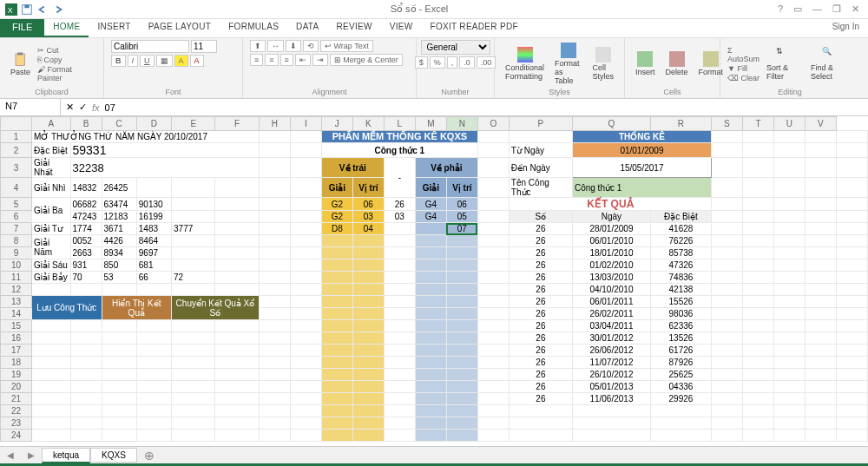  Describe the element at coordinates (320, 60) in the screenshot. I see `indent-inc-button: ⇥` at that location.